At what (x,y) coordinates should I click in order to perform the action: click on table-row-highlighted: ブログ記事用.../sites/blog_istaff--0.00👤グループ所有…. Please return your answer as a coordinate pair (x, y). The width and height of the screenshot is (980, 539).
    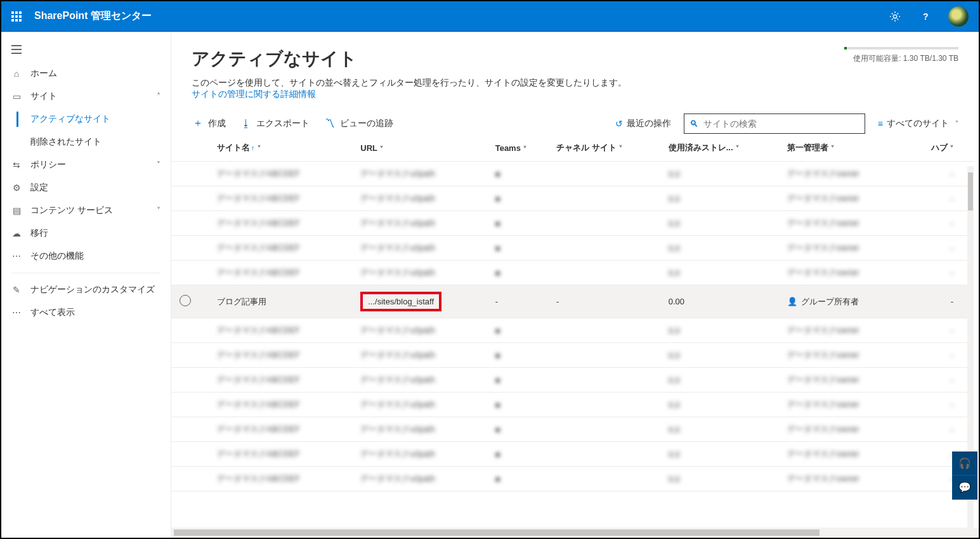
    Looking at the image, I should click on (572, 302).